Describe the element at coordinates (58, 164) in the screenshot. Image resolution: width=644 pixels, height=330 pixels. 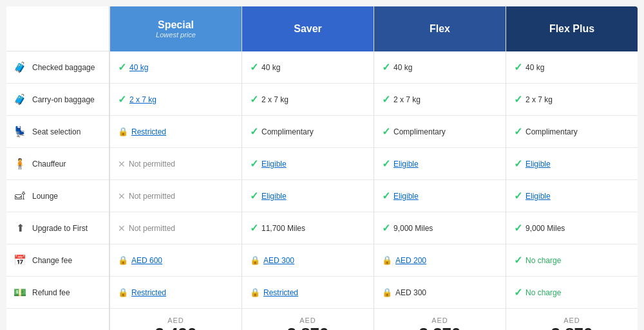
I see `service-row-chauffeur: 🧍 Chauffeur` at that location.